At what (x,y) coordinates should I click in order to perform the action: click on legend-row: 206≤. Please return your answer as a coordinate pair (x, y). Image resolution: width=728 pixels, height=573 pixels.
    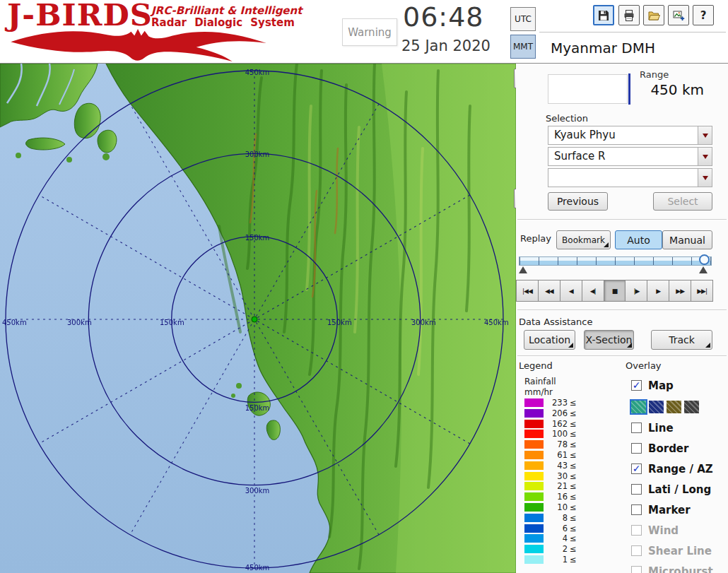
    Looking at the image, I should click on (551, 413).